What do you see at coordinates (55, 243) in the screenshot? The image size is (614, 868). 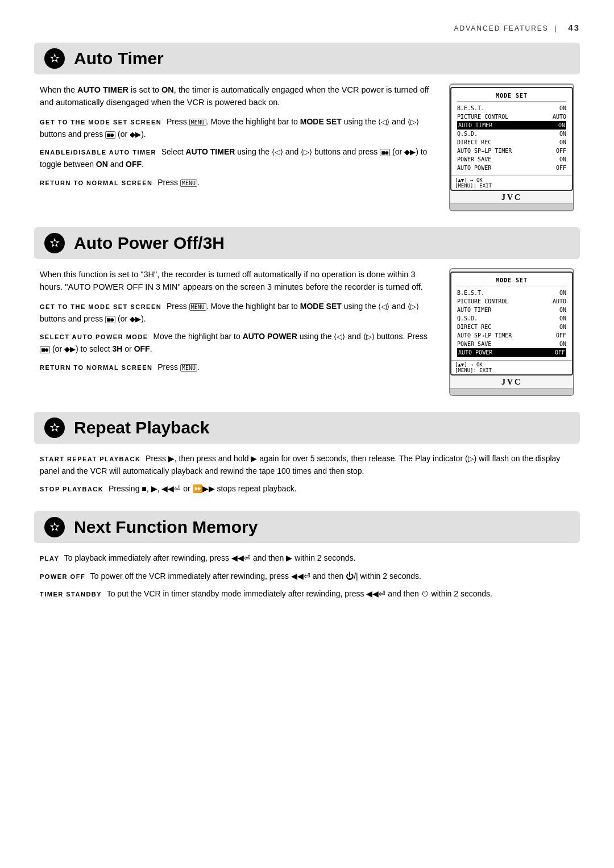 I see `star-icon-auto-power: ✫` at bounding box center [55, 243].